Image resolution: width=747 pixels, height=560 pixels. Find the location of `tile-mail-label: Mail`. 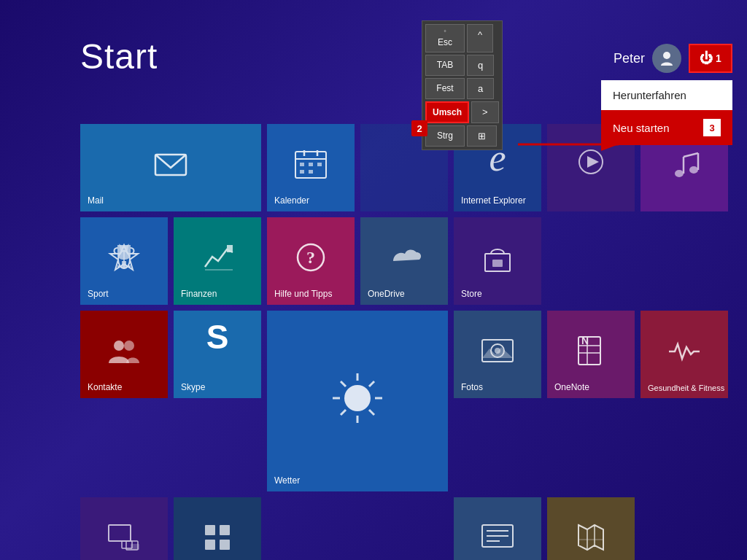

tile-mail-label: Mail is located at coordinates (96, 201).